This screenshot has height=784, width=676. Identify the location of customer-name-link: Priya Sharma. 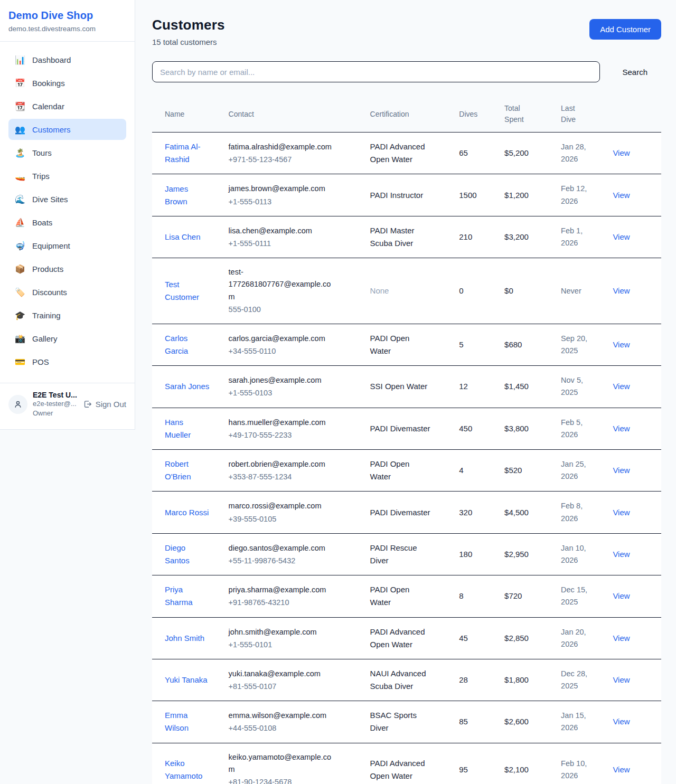
(187, 596).